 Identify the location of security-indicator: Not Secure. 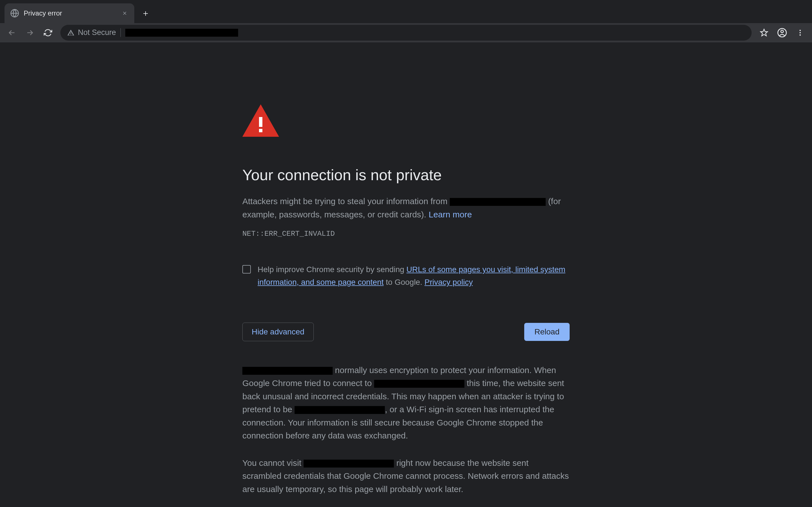
(94, 33).